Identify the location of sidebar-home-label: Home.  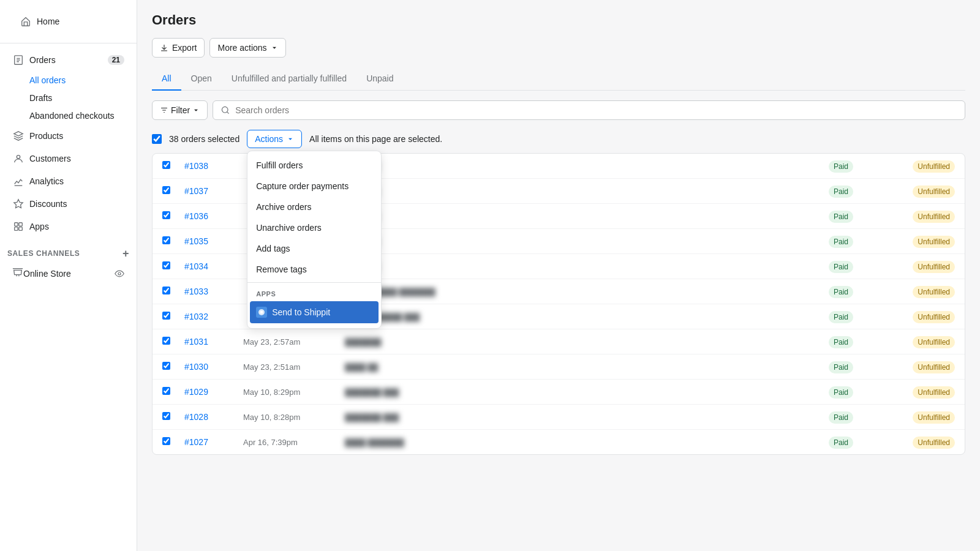
(48, 21).